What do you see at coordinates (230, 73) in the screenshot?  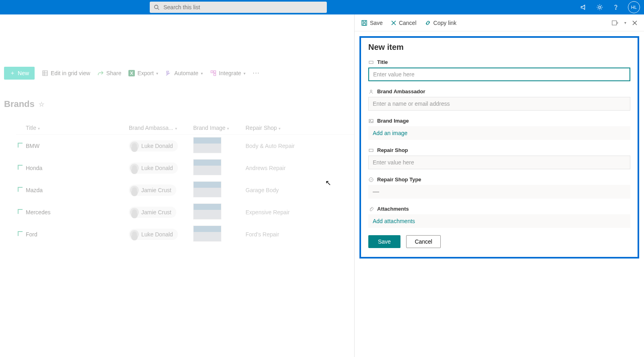 I see `integrate-label: Integrate` at bounding box center [230, 73].